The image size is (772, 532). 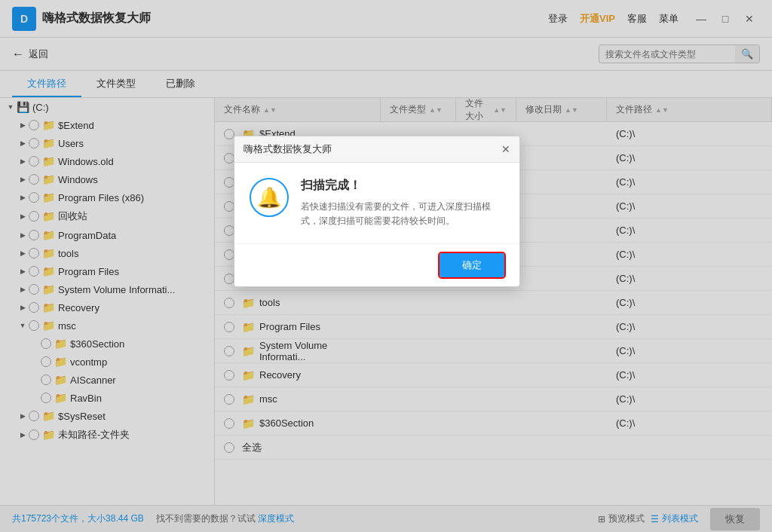 I want to click on dialog-body: 🔔 扫描完成！ 若快速扫描没有需要的文件，可进入深度扫描模式，深度扫描可能需要花…, so click(x=377, y=203).